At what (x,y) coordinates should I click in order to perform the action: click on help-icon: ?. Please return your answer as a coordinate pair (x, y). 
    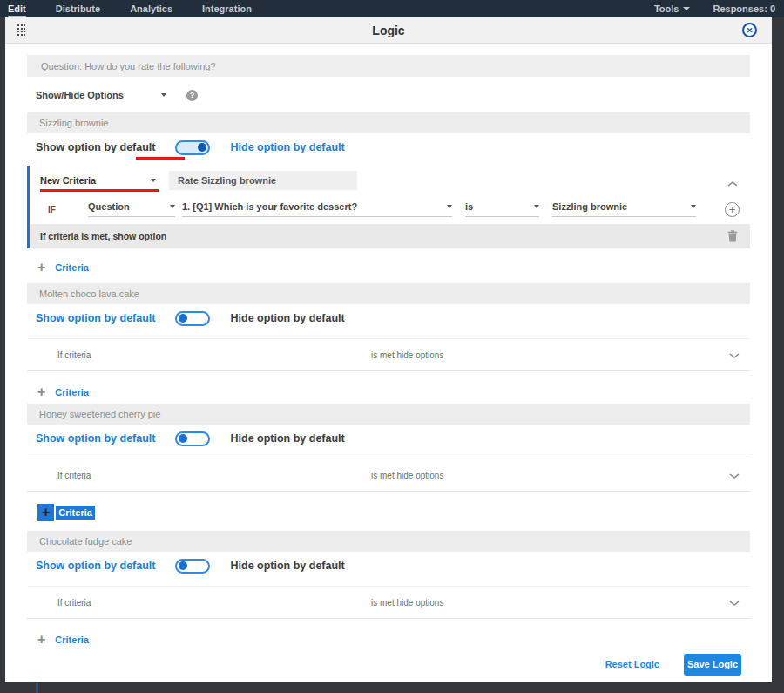
    Looking at the image, I should click on (192, 96).